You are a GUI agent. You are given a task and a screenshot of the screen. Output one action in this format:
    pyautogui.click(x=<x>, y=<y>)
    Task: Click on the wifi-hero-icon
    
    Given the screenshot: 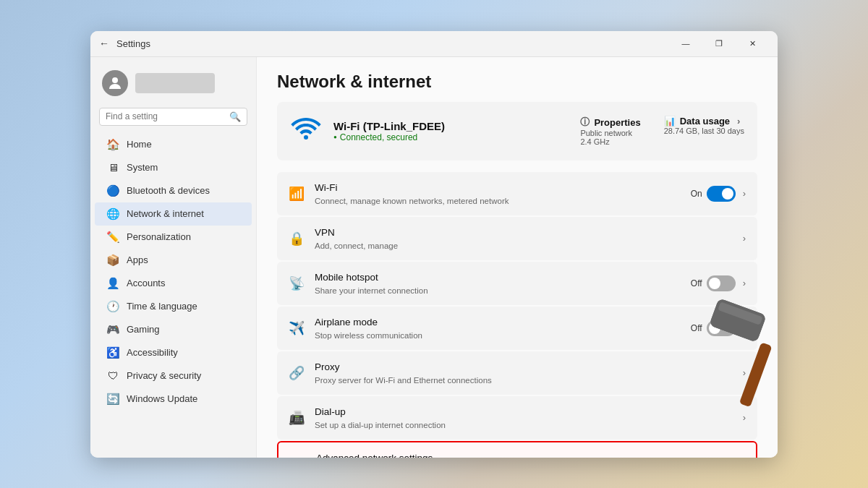 What is the action you would take?
    pyautogui.click(x=306, y=132)
    